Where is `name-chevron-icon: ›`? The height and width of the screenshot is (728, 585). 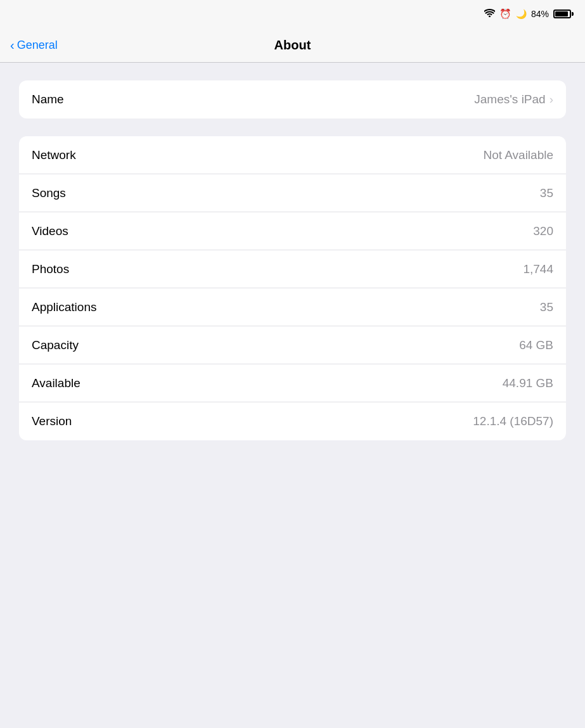
name-chevron-icon: › is located at coordinates (551, 99).